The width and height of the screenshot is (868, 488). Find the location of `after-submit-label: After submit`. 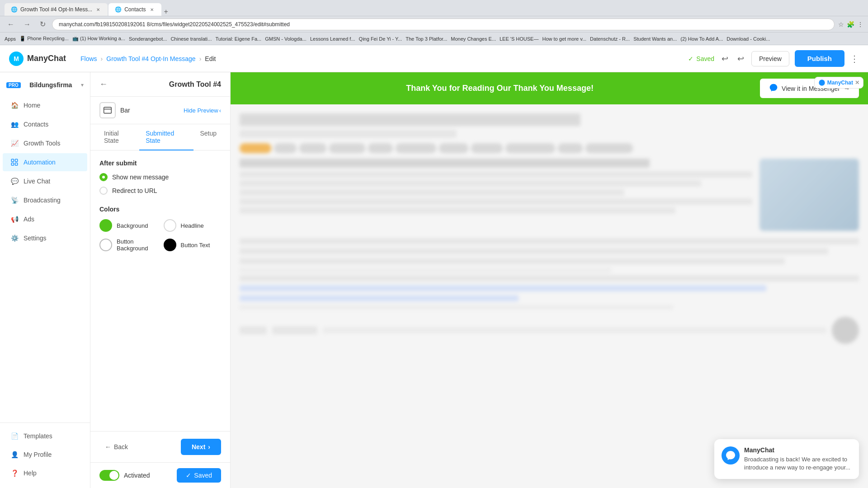

after-submit-label: After submit is located at coordinates (160, 163).